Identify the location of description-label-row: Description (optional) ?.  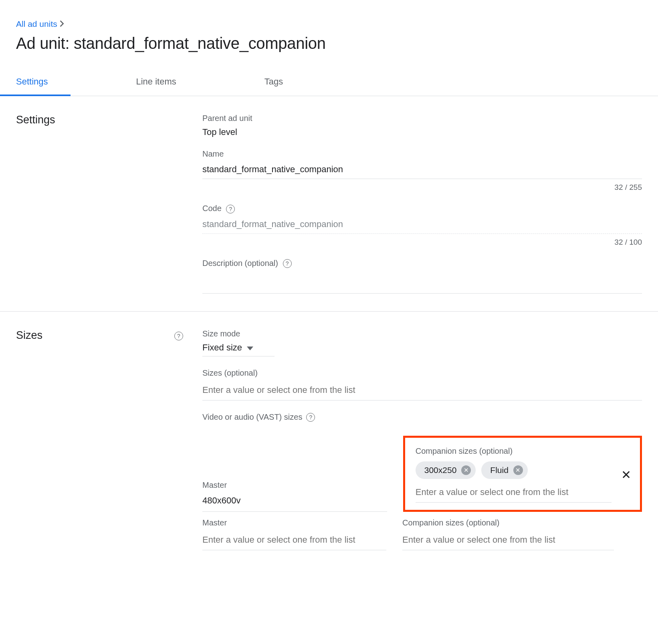
(422, 264).